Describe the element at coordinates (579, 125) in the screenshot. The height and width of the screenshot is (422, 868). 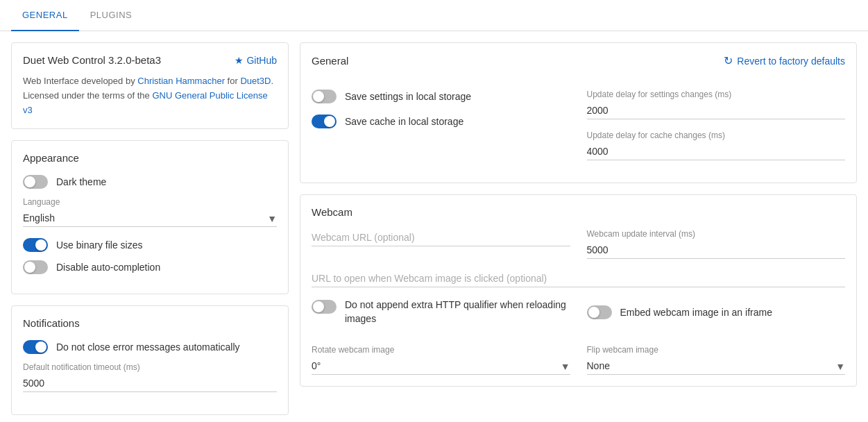
I see `general-fields: Save settings in local storage Save cach…` at that location.